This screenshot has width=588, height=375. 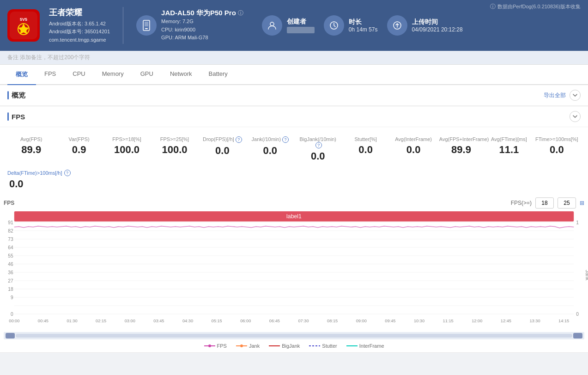 I want to click on fps-stats-grid: Avg(FPS)89.9Var(FPS)0.9FPS>=18[%]100.0FP…, so click(x=294, y=148).